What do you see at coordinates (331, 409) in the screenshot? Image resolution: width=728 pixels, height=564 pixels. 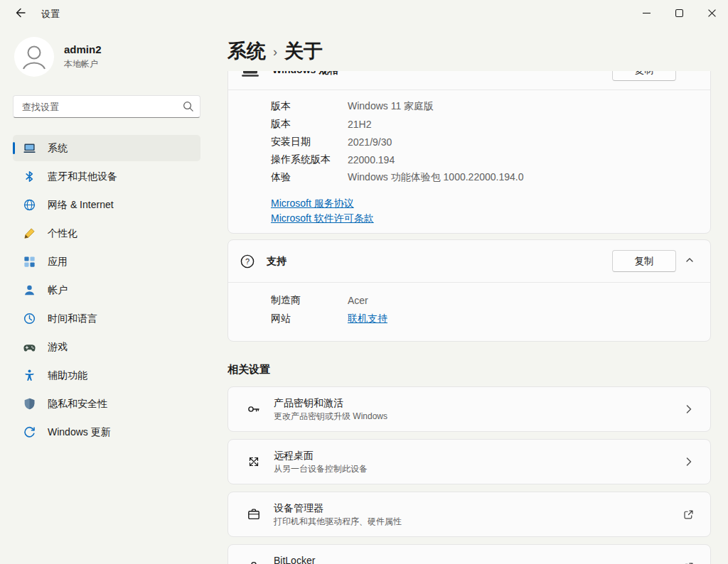 I see `related-card-text: 产品密钥和激活 更改产品密钥或升级 Windows` at bounding box center [331, 409].